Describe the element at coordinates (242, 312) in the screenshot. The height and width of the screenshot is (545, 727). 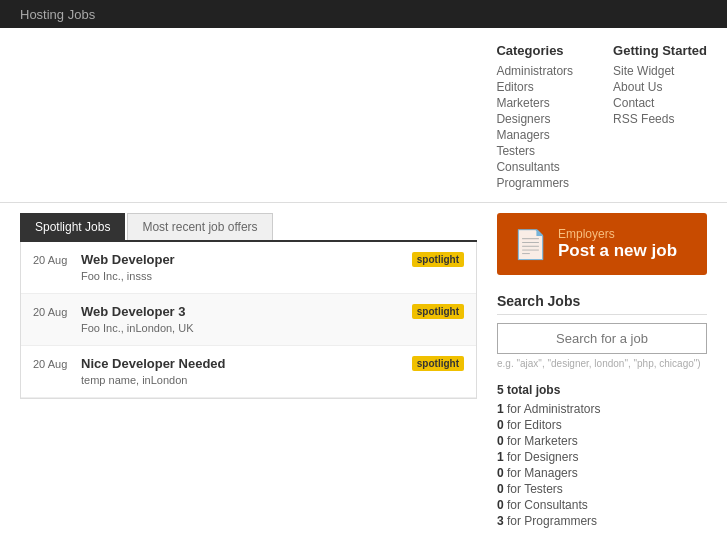
I see `job-title: Web Developer 3` at that location.